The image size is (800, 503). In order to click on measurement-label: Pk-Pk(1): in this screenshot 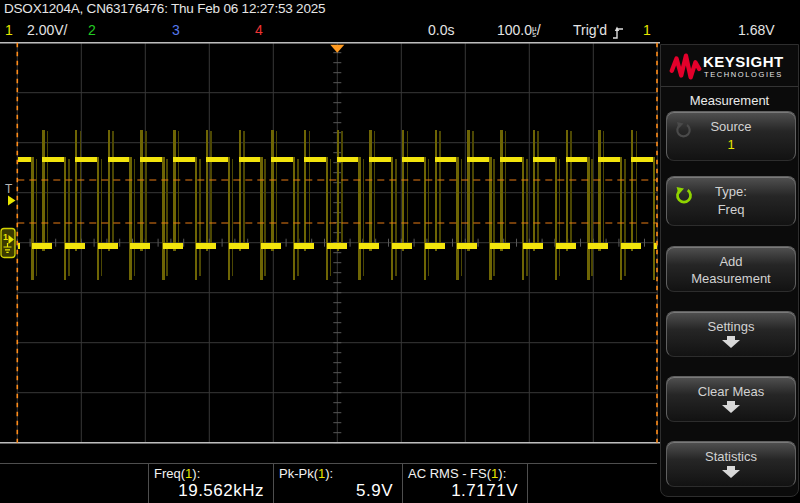, I will do `click(306, 474)`.